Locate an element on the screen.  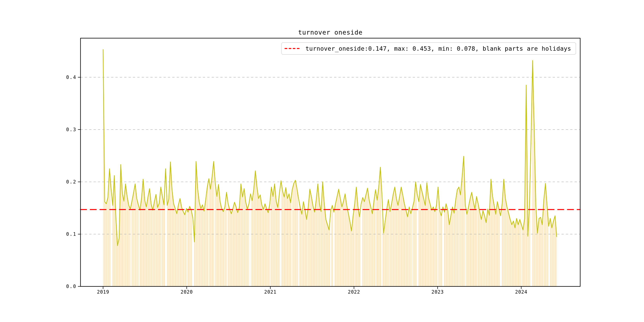
y-tick-label: 0.2 is located at coordinates (68, 182).